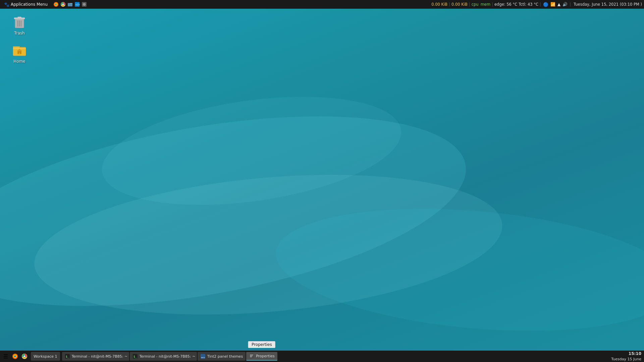 This screenshot has height=362, width=644. I want to click on wifi-icon: 📶, so click(553, 4).